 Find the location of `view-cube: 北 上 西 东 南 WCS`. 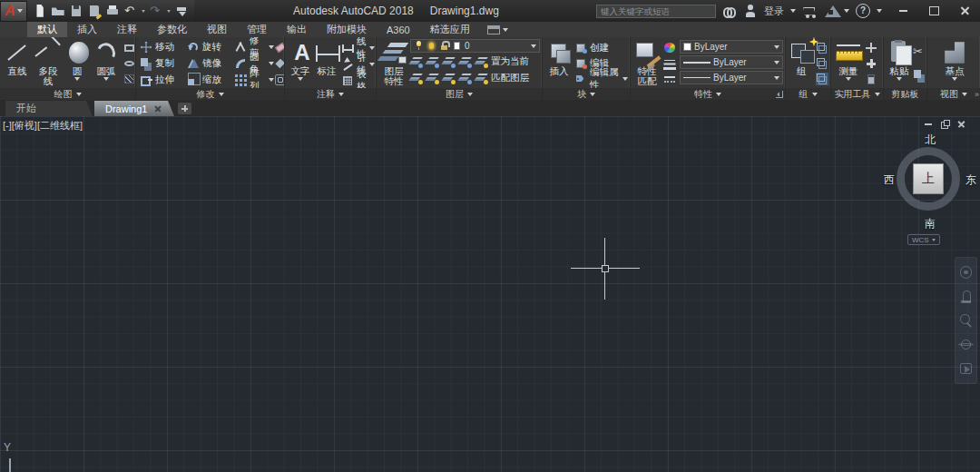

view-cube: 北 上 西 东 南 WCS is located at coordinates (930, 191).